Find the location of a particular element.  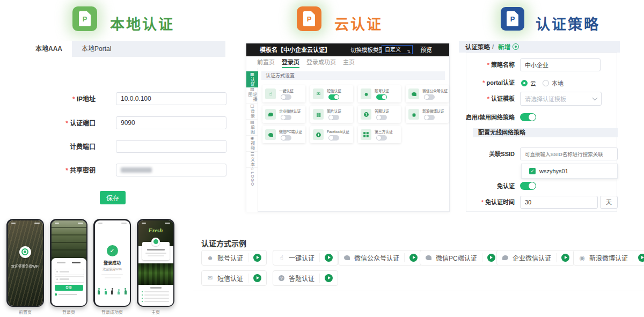

tab-local-aaa: 本地AAA is located at coordinates (49, 49).